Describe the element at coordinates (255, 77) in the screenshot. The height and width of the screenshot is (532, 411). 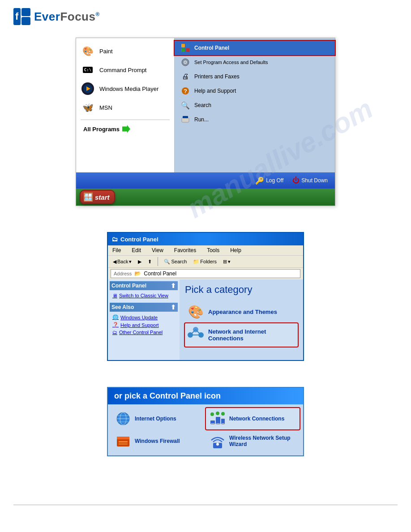
I see `start-right-printers: 🖨 Printers and Faxes` at that location.